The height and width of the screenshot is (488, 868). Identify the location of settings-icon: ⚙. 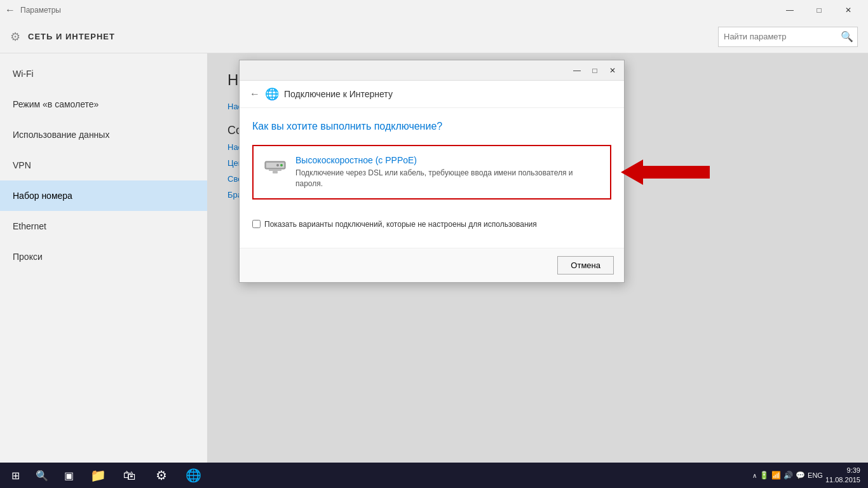
(161, 475).